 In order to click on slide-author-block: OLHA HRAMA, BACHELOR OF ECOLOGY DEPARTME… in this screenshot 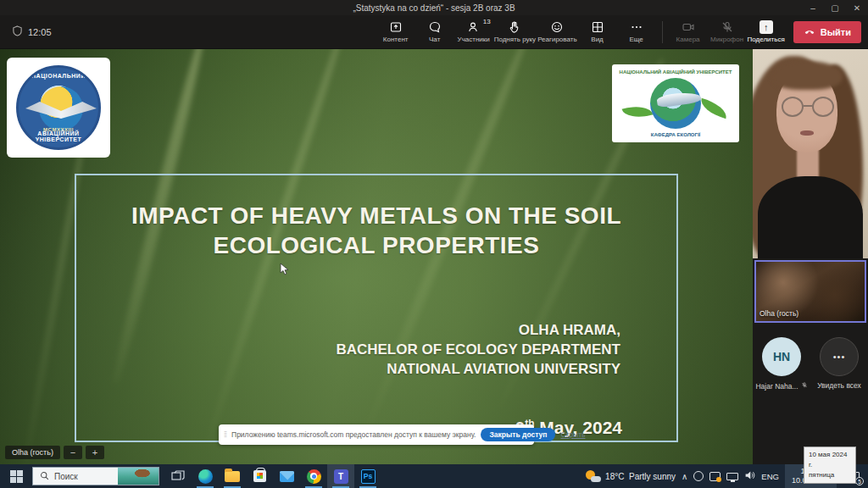, I will do `click(478, 351)`.